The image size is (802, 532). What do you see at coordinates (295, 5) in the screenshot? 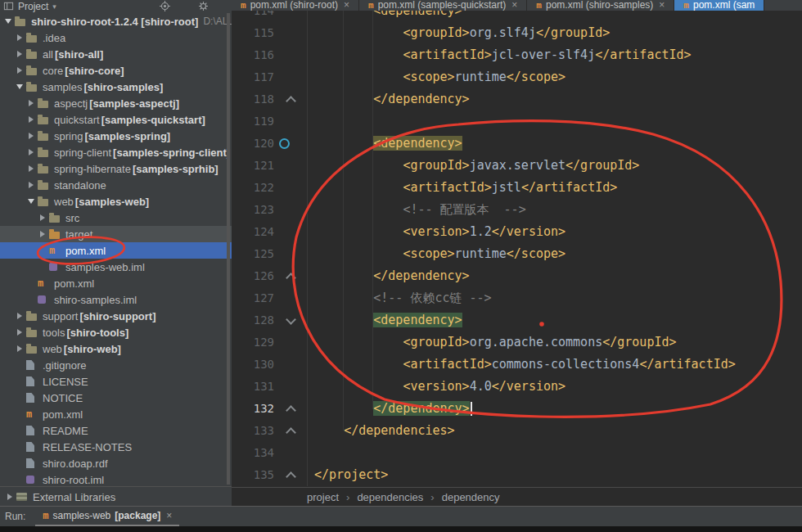
I see `editor-tab: mpom.xml (shiro-root)×` at bounding box center [295, 5].